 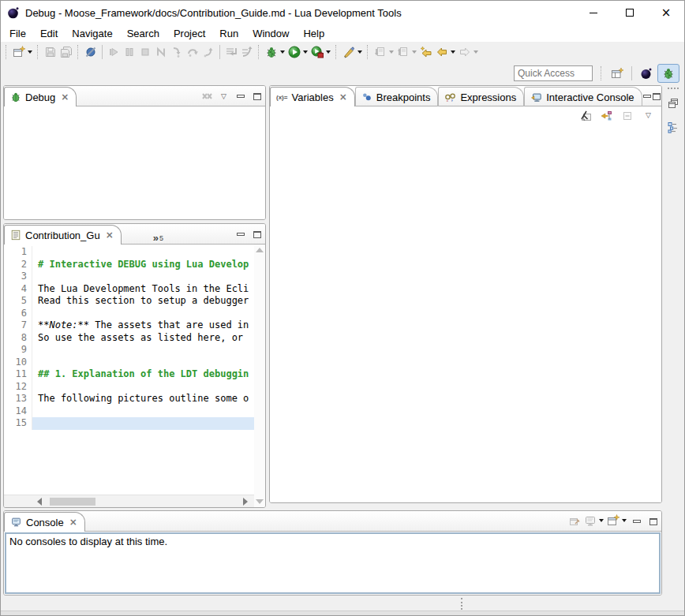 What do you see at coordinates (601, 521) in the screenshot?
I see `display-selected-console-dropdown` at bounding box center [601, 521].